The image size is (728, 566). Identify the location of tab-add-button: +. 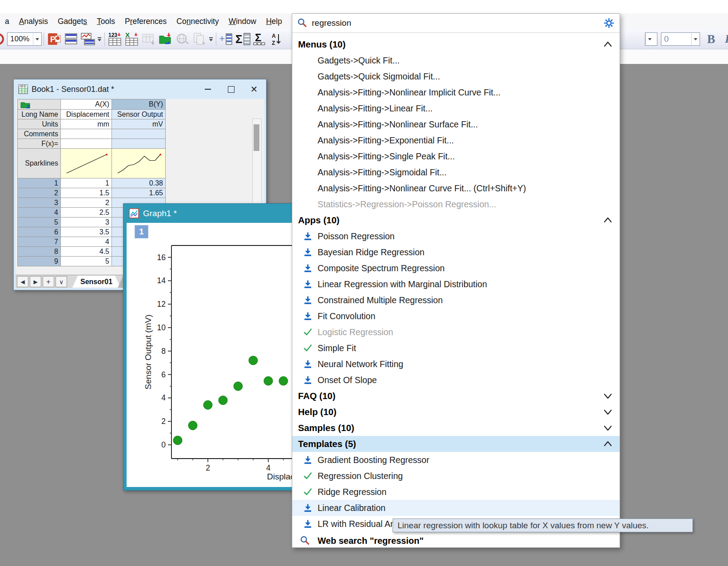
(48, 281).